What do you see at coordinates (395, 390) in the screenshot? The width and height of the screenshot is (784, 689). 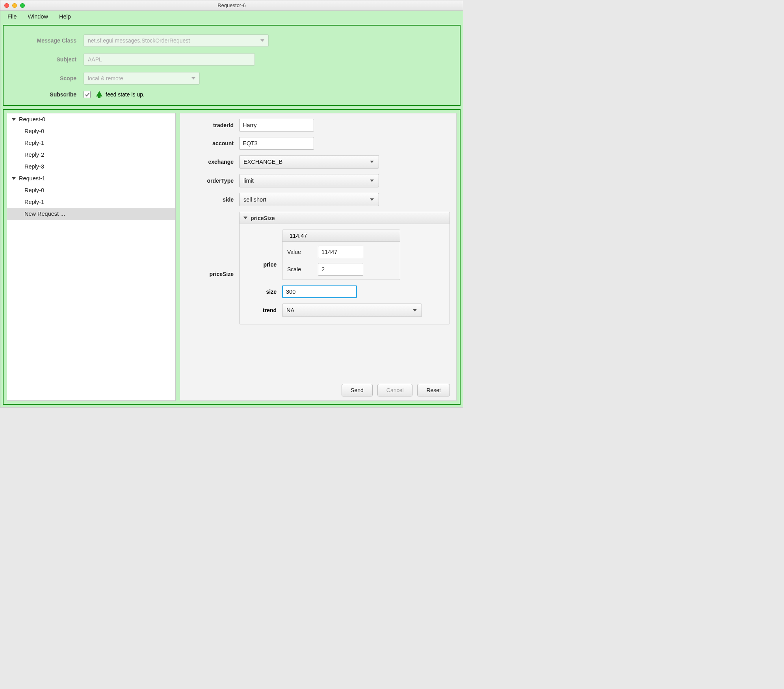 I see `cancel-button: Cancel` at bounding box center [395, 390].